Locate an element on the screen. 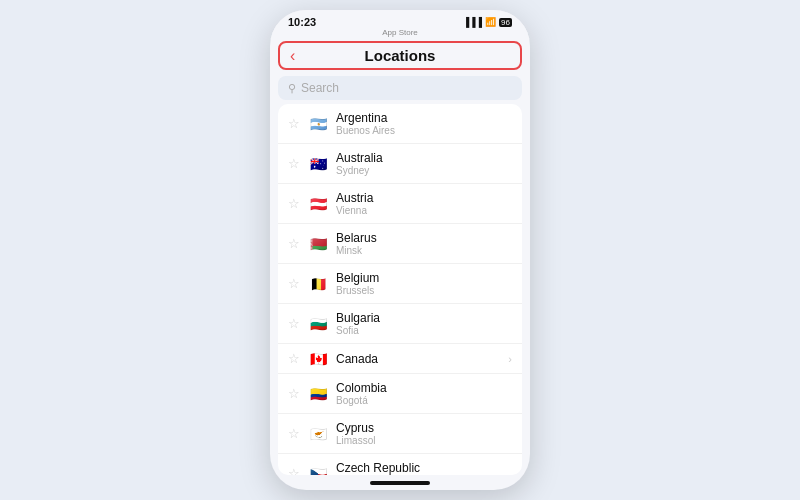 This screenshot has height=500, width=800. country-flag: 🇧🇪 is located at coordinates (318, 284).